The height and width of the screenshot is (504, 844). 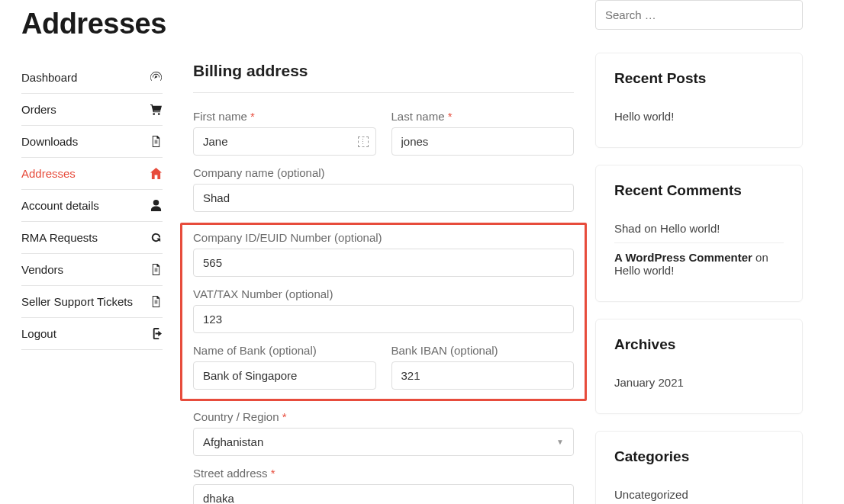 What do you see at coordinates (92, 238) in the screenshot?
I see `nav-item-rma-requests: RMA Requests` at bounding box center [92, 238].